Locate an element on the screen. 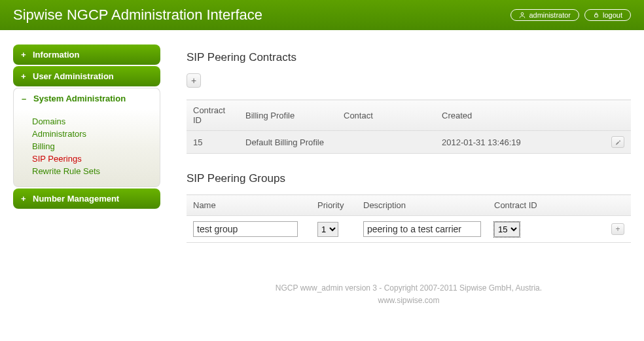 This screenshot has height=341, width=644. sidebar-item-sys-admin: – System Administration is located at coordinates (86, 98).